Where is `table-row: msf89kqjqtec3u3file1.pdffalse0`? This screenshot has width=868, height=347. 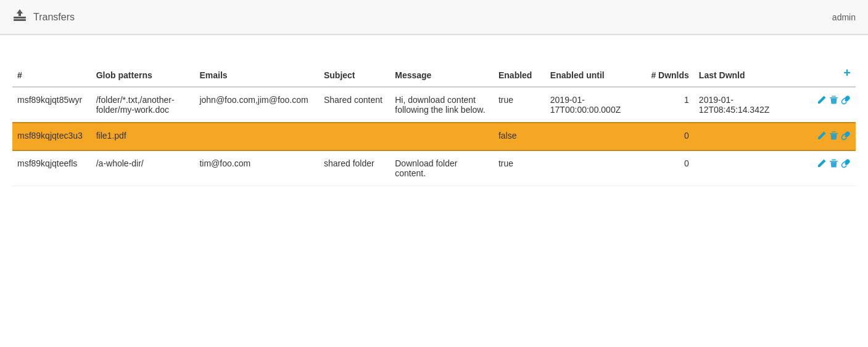
table-row: msf89kqjqtec3u3file1.pdffalse0 is located at coordinates (434, 137).